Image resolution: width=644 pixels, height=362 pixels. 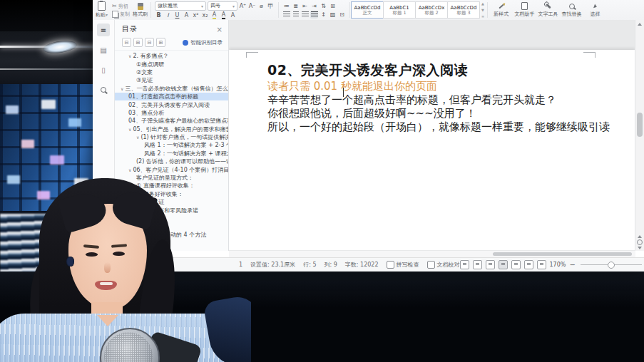 I want to click on style-cell: AaBbCcDx标题 2, so click(x=431, y=10).